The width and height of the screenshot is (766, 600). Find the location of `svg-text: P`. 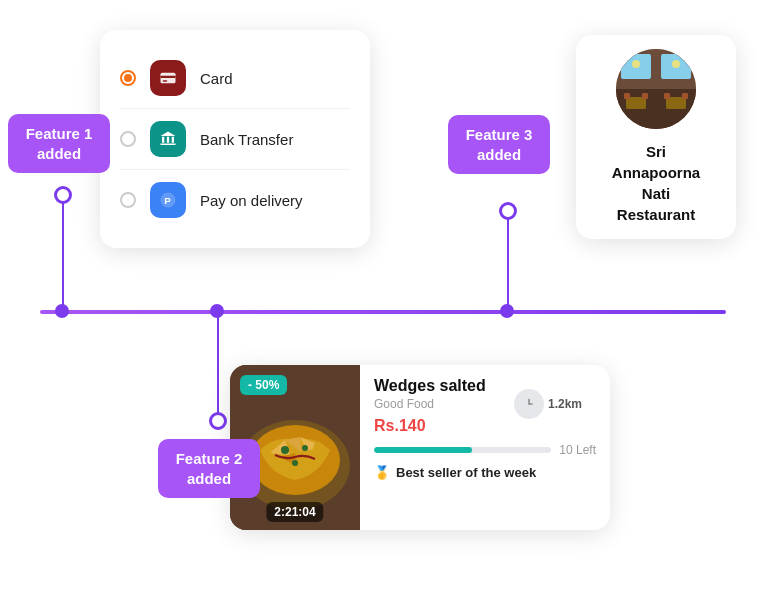

svg-text: P is located at coordinates (168, 200).